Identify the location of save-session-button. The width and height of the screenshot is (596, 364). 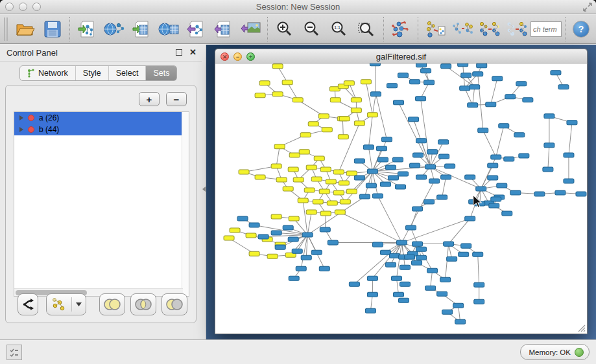
(53, 29).